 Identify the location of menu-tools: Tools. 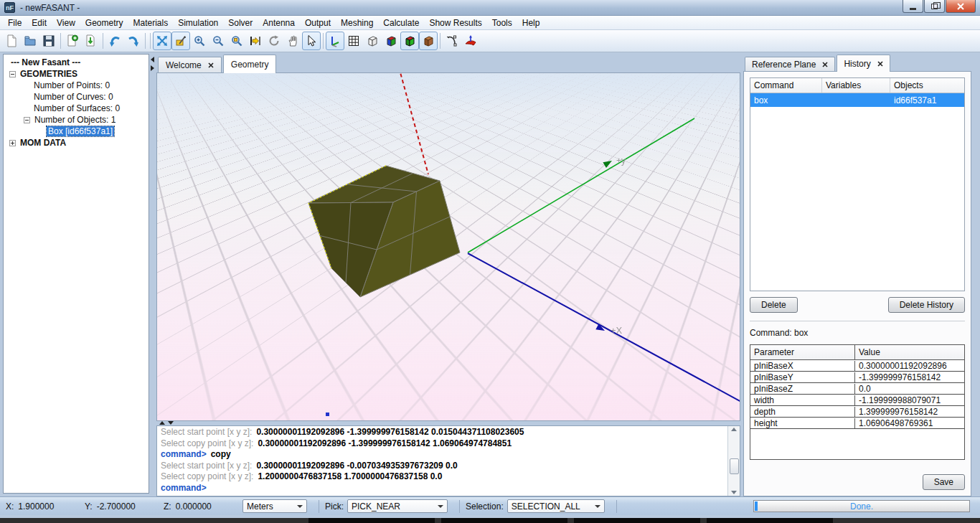
(502, 23).